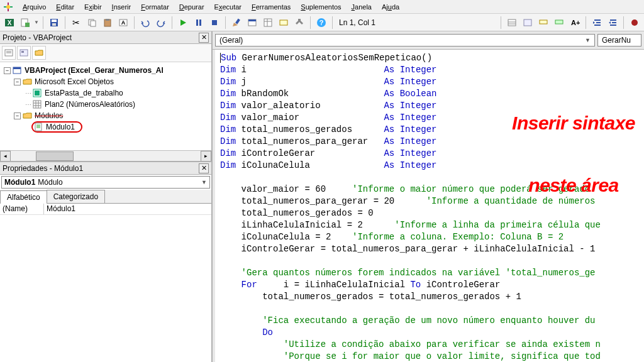 This screenshot has height=362, width=644. What do you see at coordinates (36, 23) in the screenshot?
I see `dropdown-icon: ▼` at bounding box center [36, 23].